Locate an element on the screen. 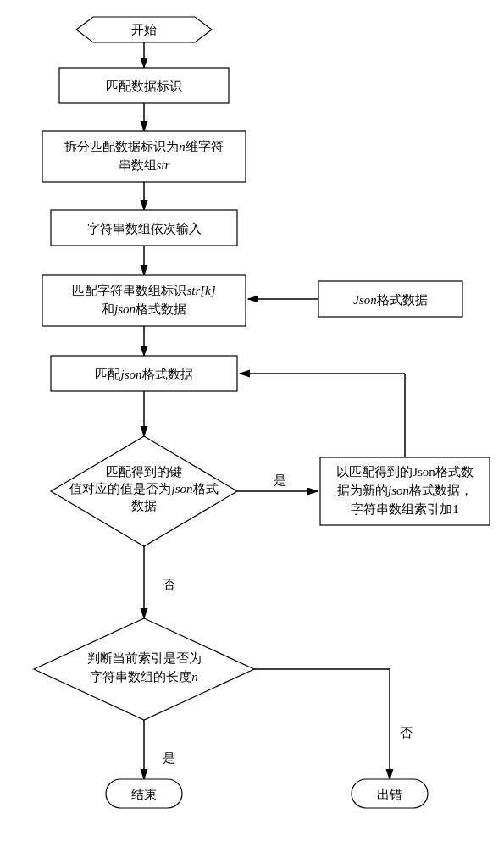  yes-label-2: 是 is located at coordinates (169, 758).